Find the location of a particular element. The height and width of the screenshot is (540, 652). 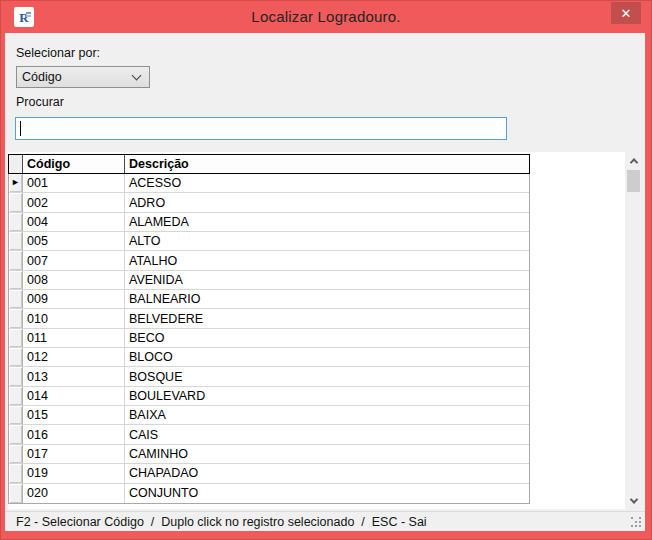

row-descricao: ADRO is located at coordinates (327, 202).